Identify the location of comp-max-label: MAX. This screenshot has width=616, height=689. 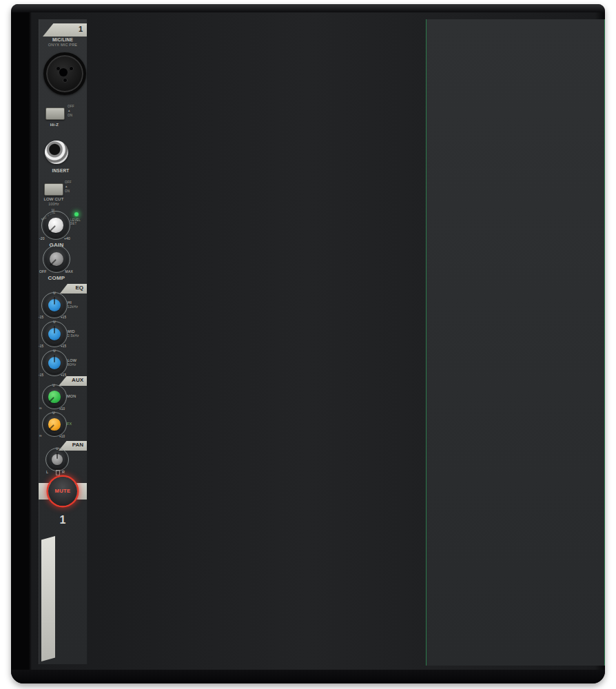
(68, 272).